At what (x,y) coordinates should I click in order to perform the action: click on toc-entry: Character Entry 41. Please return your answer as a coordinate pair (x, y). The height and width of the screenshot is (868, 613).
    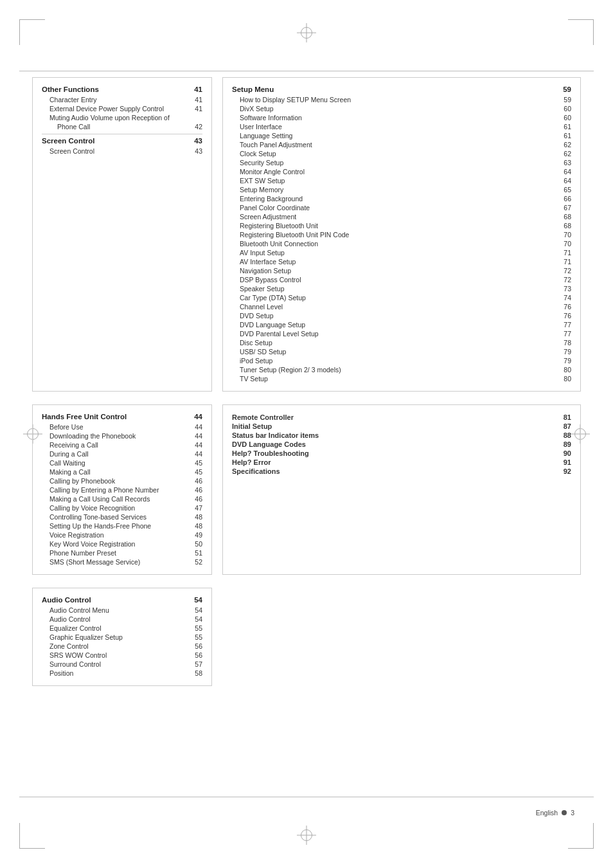
    Looking at the image, I should click on (122, 100).